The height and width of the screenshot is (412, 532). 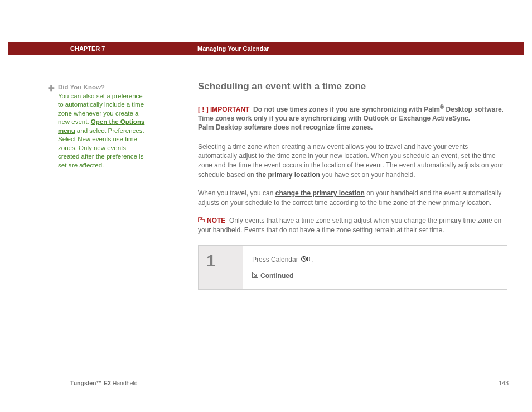 What do you see at coordinates (201, 221) in the screenshot?
I see `note-flag-icon` at bounding box center [201, 221].